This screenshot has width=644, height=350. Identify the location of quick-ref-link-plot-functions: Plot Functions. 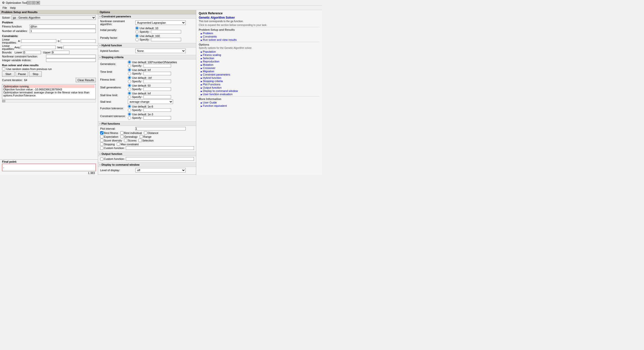
(259, 84).